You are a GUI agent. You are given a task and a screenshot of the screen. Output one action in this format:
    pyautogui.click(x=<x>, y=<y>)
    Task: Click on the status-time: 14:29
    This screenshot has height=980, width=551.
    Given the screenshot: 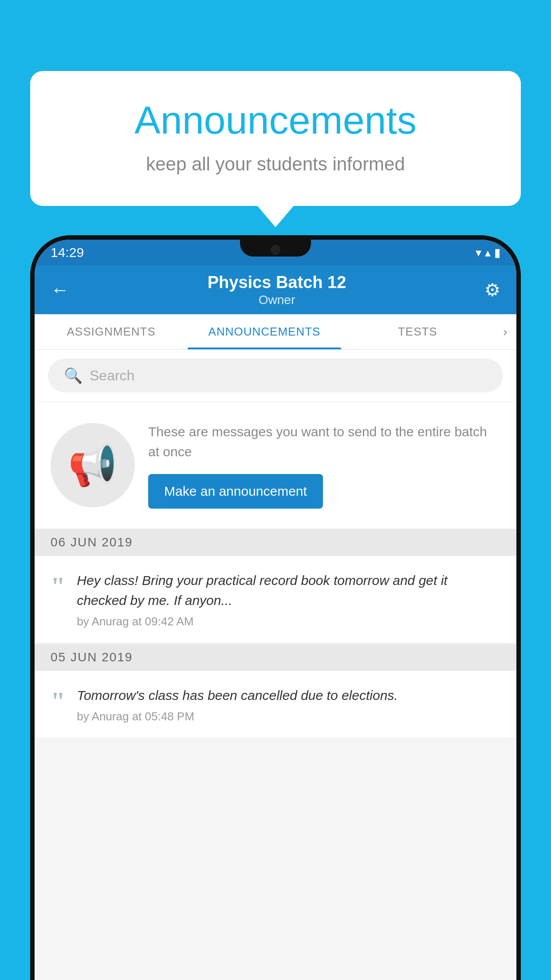 What is the action you would take?
    pyautogui.click(x=67, y=253)
    